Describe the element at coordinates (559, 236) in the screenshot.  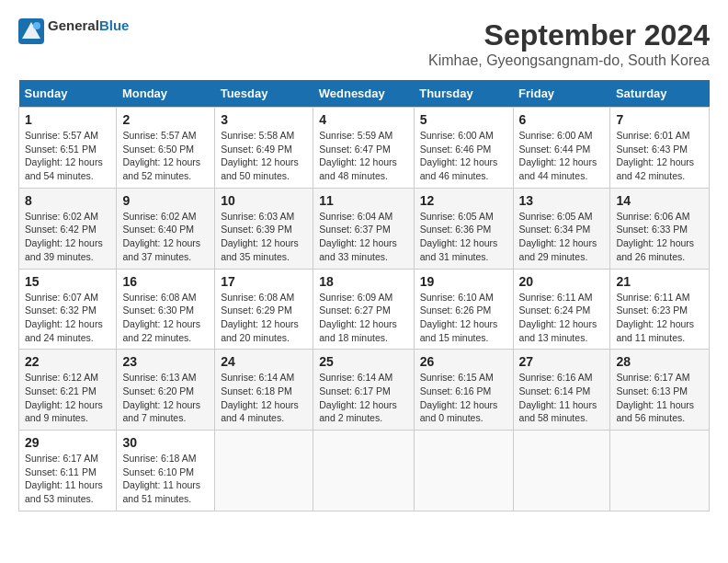
I see `day-info: Sunrise: 6:05 AMSunset: 6:34 PMDaylight:…` at that location.